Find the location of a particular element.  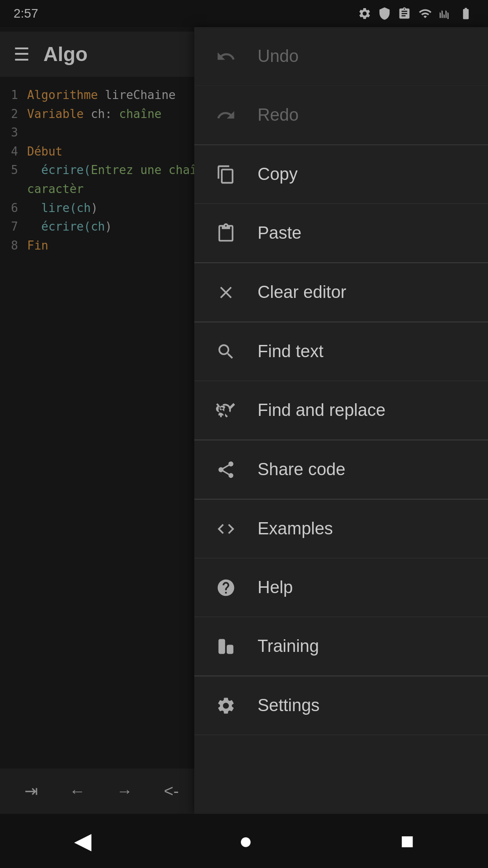

find-replace-icon is located at coordinates (226, 410).